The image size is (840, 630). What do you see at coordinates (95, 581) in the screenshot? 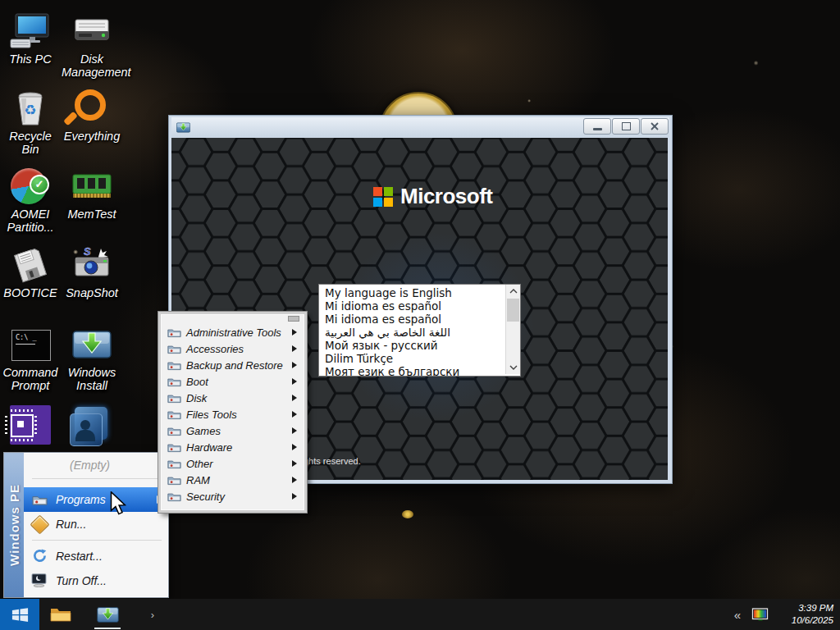
I see `start-menu-item-turn-off: Turn Off...` at bounding box center [95, 581].